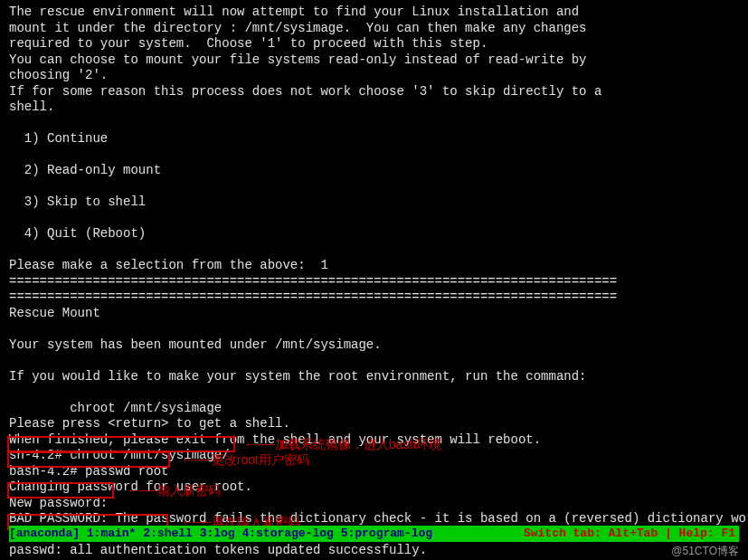 This screenshot has width=748, height=560. Describe the element at coordinates (374, 488) in the screenshot. I see `changing-pwd: Changing password for user root.` at that location.